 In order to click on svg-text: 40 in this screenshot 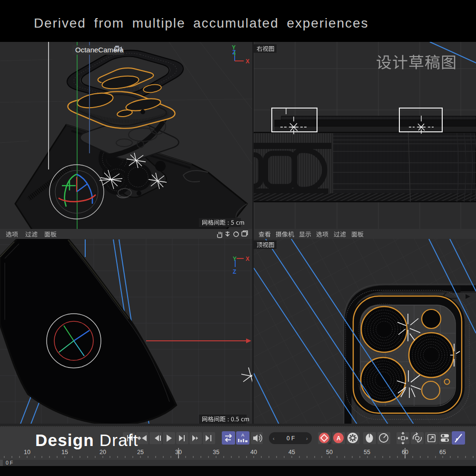, I will do `click(254, 452)`.